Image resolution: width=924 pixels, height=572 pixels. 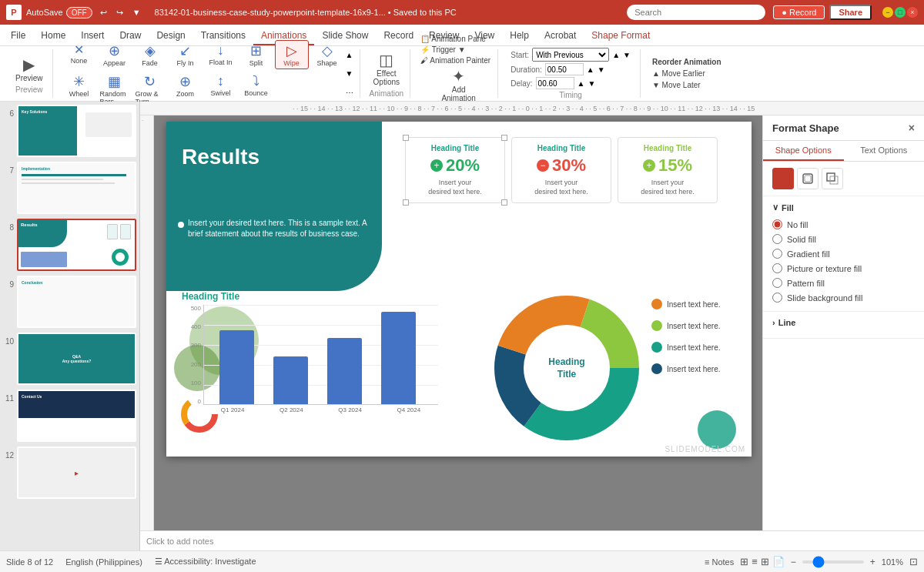 I want to click on tab-file: File, so click(x=18, y=36).